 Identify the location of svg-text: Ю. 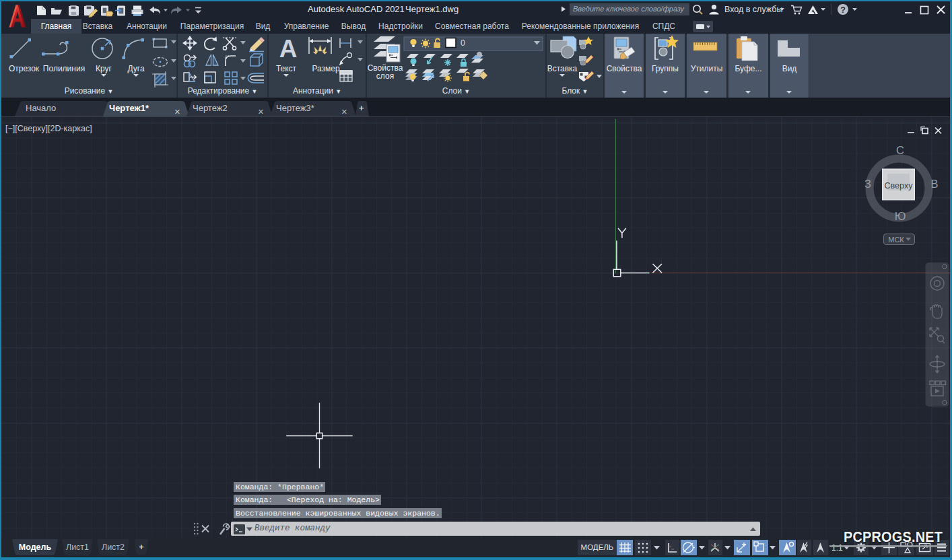
(901, 216).